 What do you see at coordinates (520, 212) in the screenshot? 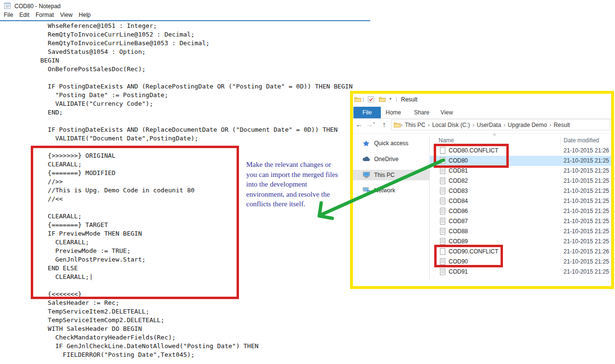
I see `file-row: COD86 21-10-2015 21:25` at bounding box center [520, 212].